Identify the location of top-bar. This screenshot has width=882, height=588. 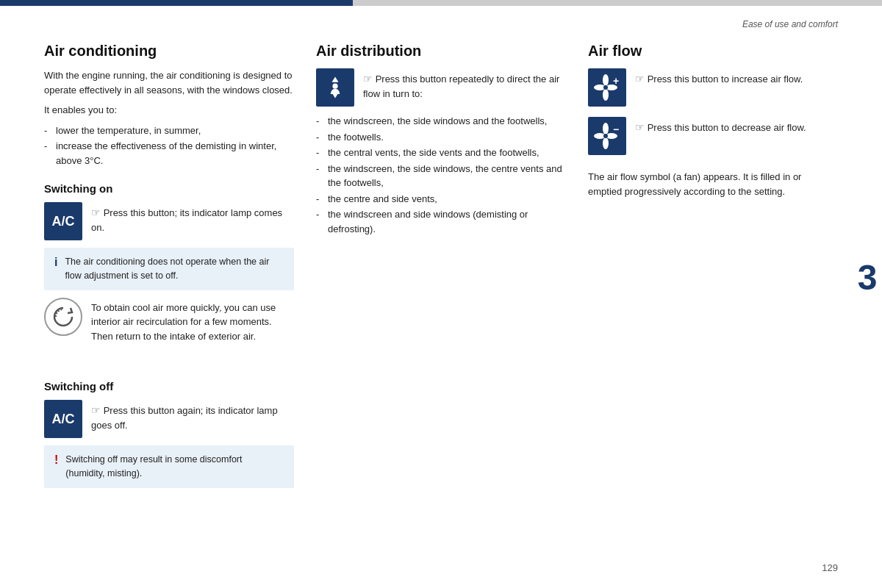
(441, 3).